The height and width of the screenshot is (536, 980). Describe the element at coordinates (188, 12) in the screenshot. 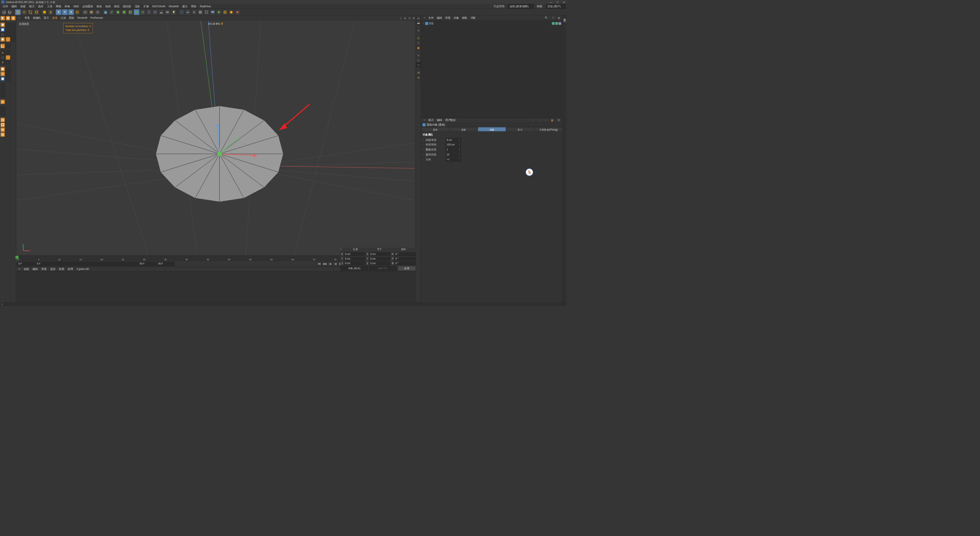

I see `volume-tool` at that location.